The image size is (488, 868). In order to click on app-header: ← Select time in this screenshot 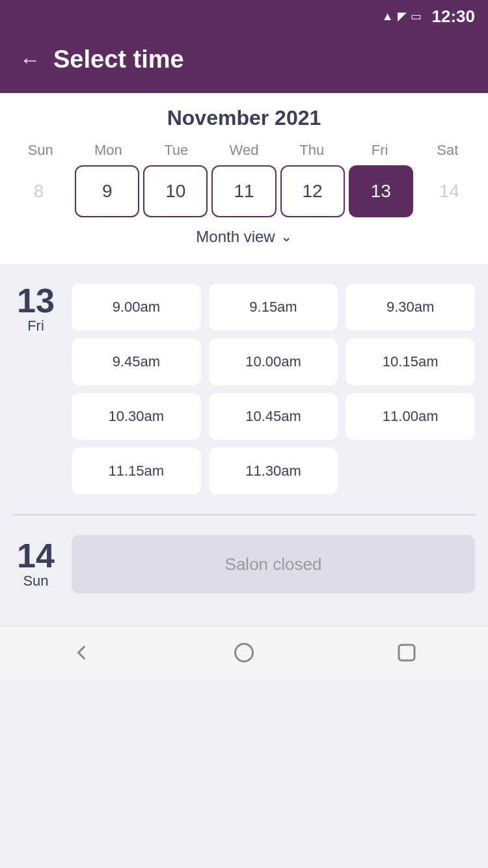, I will do `click(244, 62)`.